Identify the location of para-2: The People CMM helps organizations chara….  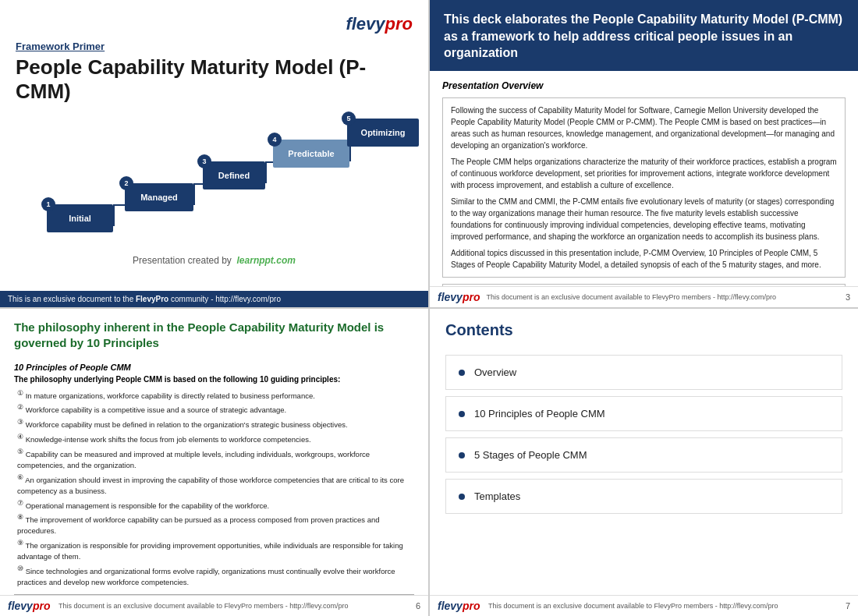
(644, 173).